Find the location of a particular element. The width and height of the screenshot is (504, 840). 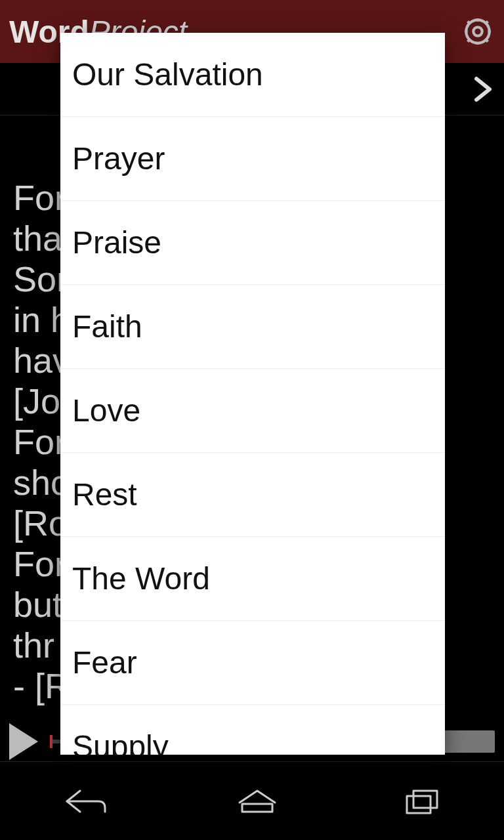

system-nav-bar is located at coordinates (252, 801).